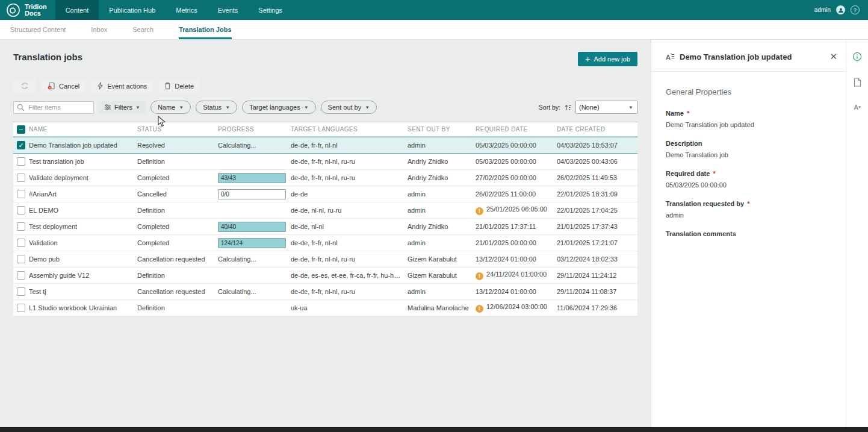 This screenshot has width=868, height=432. What do you see at coordinates (232, 243) in the screenshot?
I see `progress-bar-label: 124/124` at bounding box center [232, 243].